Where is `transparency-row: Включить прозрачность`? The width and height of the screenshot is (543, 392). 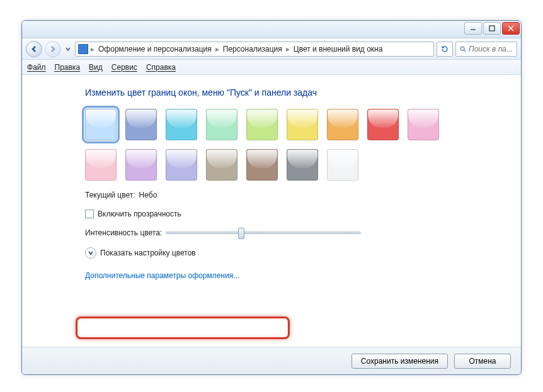
transparency-row: Включить прозрачность is located at coordinates (303, 214).